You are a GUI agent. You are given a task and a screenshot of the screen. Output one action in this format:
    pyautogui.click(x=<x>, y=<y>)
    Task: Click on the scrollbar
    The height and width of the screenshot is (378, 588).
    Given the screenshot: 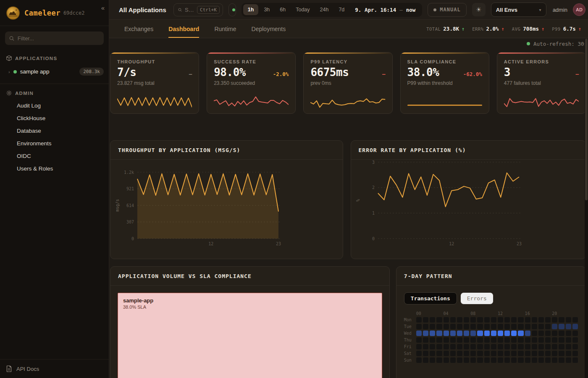 What is the action you would take?
    pyautogui.click(x=586, y=208)
    